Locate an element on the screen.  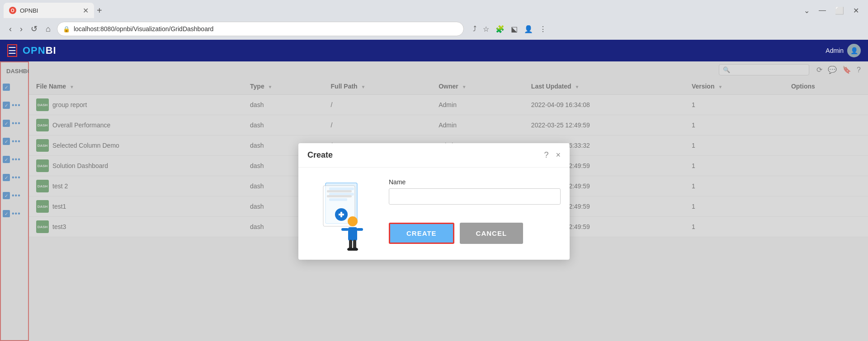
logo-opn: OPN is located at coordinates (34, 51).